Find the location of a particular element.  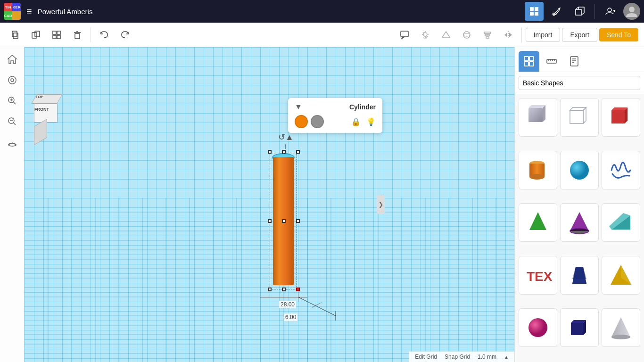

handle-bc is located at coordinates (284, 289).